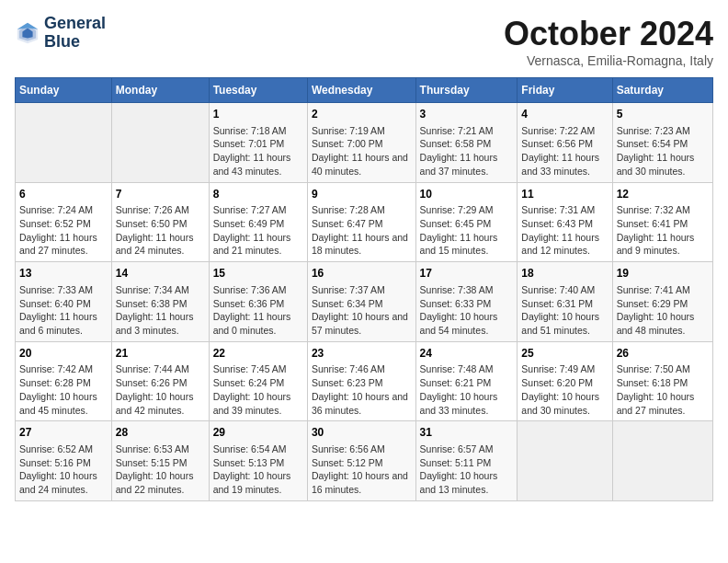 Image resolution: width=728 pixels, height=563 pixels. What do you see at coordinates (160, 353) in the screenshot?
I see `day-number: 21` at bounding box center [160, 353].